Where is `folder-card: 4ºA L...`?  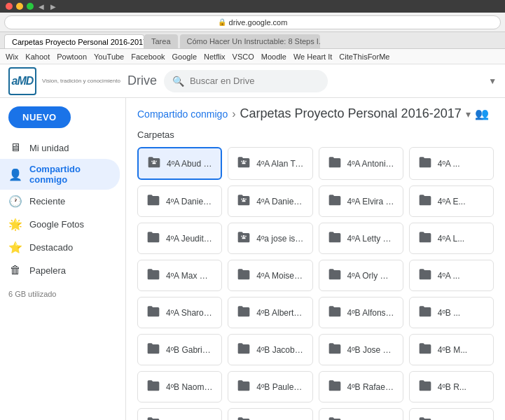 folder-card: 4ºA L... is located at coordinates (451, 238).